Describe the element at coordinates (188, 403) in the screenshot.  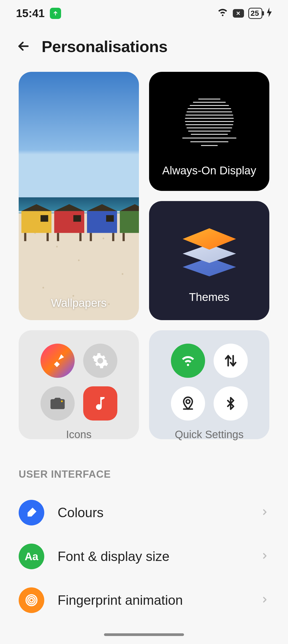
I see `location-toggle-icon` at that location.